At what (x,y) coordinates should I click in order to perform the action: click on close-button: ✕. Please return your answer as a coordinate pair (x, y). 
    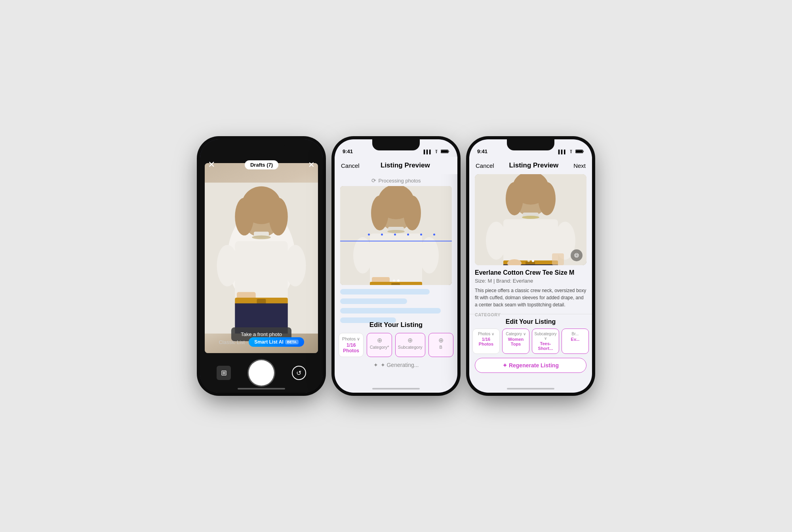
    Looking at the image, I should click on (211, 165).